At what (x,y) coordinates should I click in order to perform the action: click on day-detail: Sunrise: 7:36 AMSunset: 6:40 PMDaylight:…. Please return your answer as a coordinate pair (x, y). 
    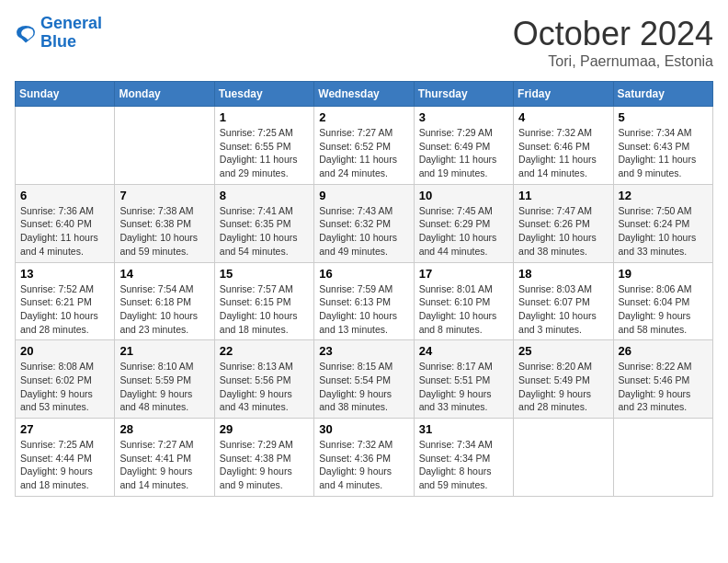
    Looking at the image, I should click on (64, 232).